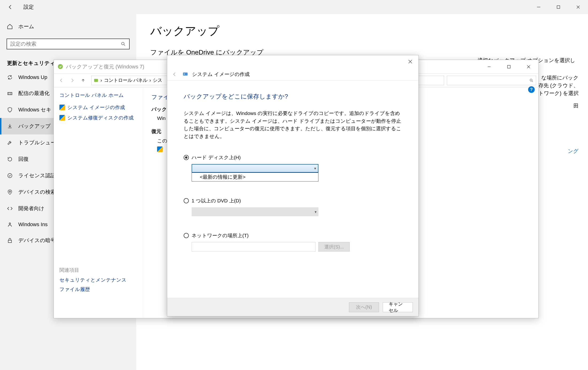  I want to click on wrench-icon, so click(10, 143).